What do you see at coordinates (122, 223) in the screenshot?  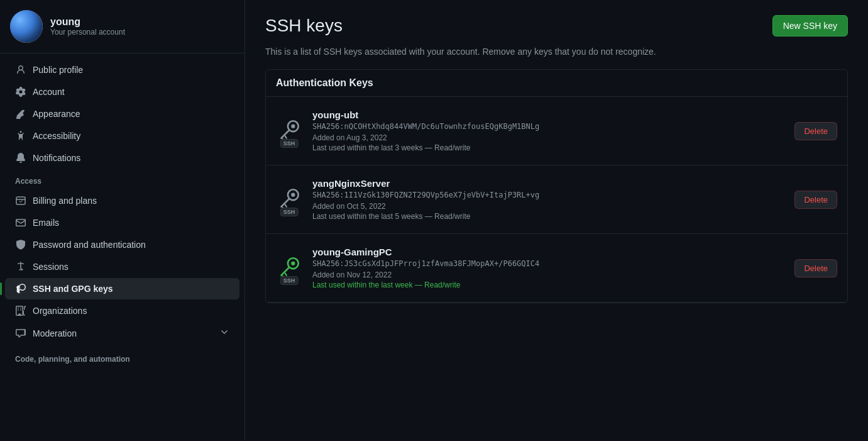 I see `sidebar-item-emails: Emails` at bounding box center [122, 223].